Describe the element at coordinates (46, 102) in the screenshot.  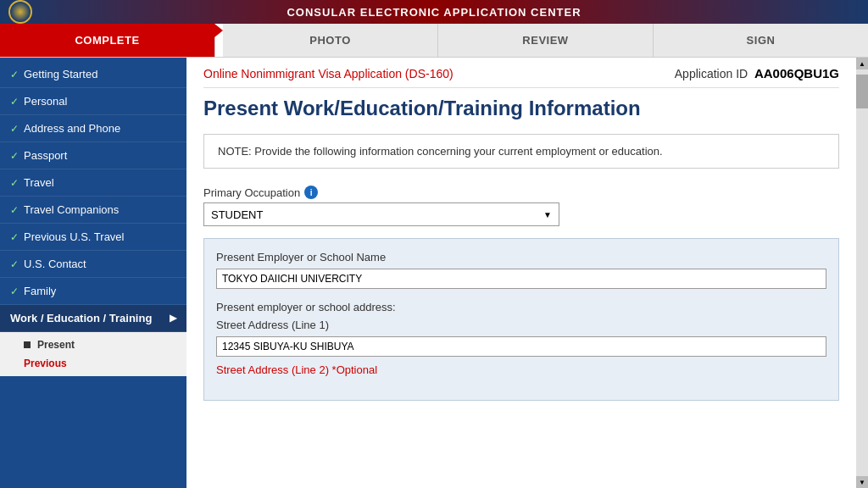
I see `sidebar-label-personal: Personal` at that location.